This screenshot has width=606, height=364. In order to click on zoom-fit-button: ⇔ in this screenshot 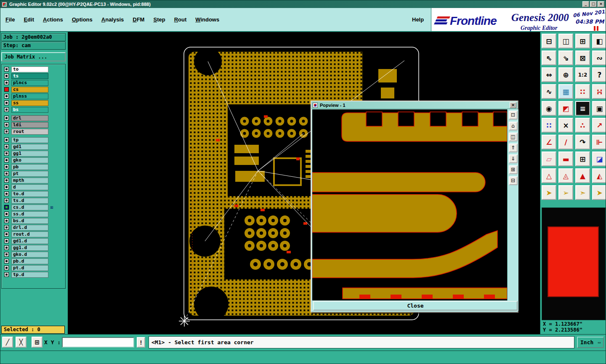, I will do `click(549, 75)`.